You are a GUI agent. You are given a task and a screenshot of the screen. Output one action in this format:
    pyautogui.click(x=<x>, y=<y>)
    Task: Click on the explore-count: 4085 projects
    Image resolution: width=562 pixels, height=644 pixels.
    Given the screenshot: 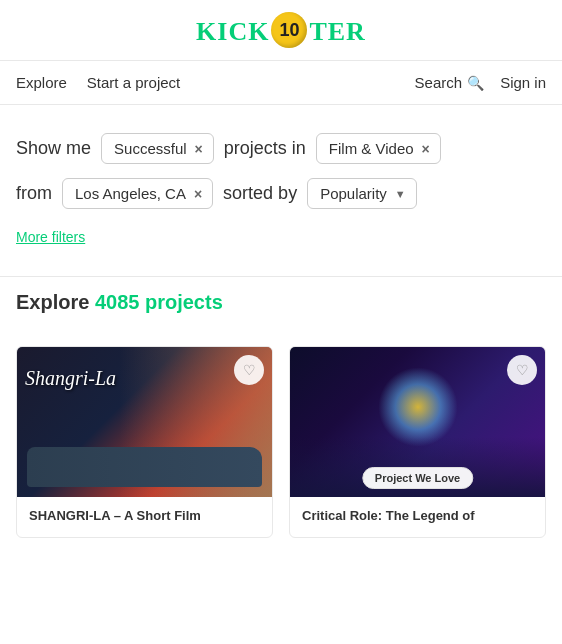 What is the action you would take?
    pyautogui.click(x=159, y=302)
    